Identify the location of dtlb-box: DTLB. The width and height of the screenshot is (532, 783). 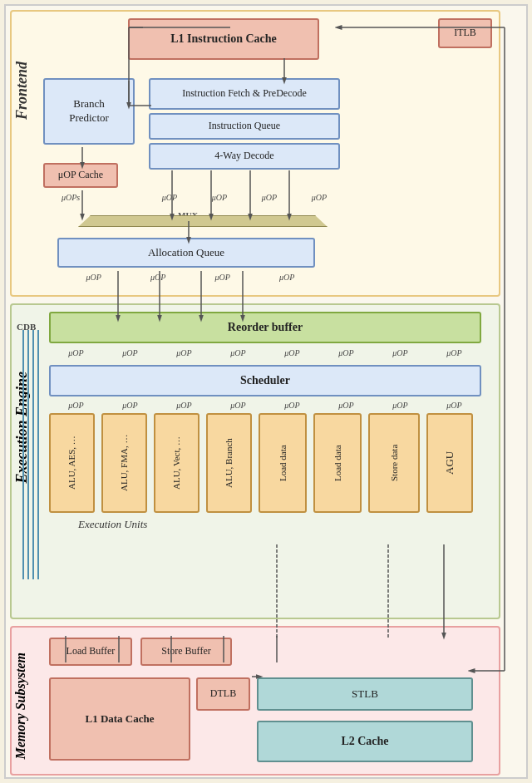
(223, 694).